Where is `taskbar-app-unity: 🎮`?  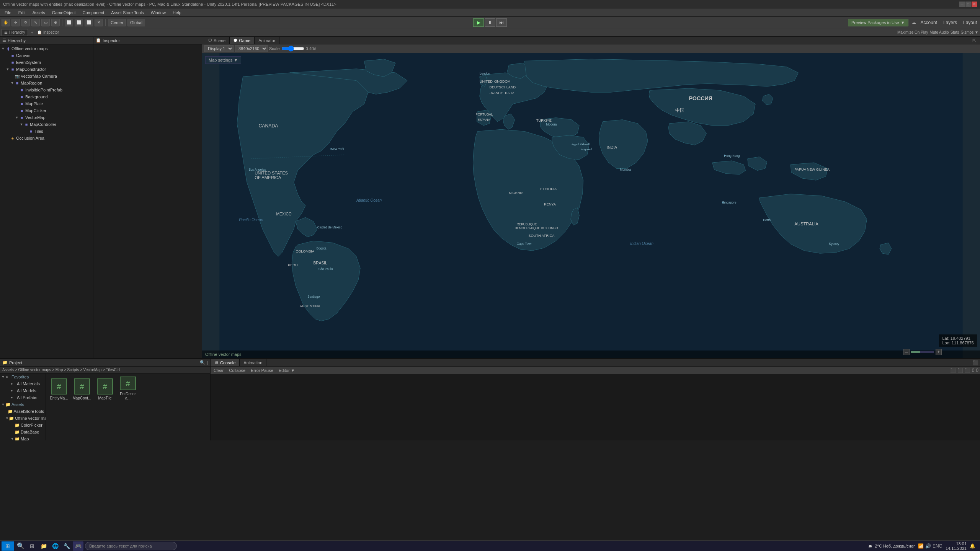
taskbar-app-unity: 🎮 is located at coordinates (78, 546).